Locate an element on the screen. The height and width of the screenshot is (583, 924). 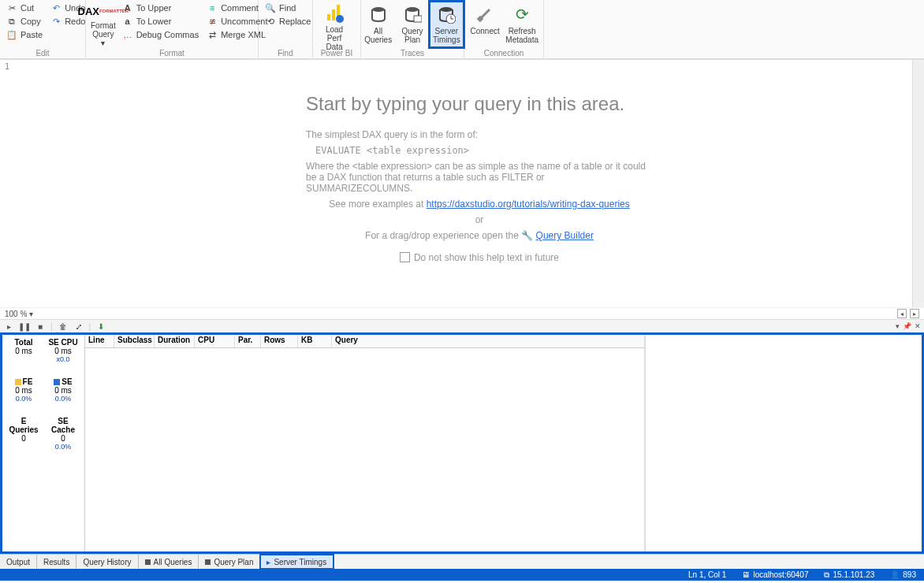
copy-icon: ⧉ is located at coordinates (12, 22).